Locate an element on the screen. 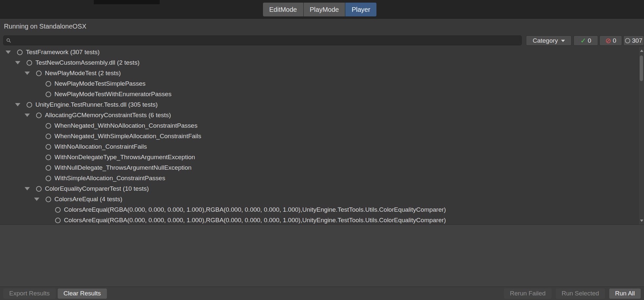 This screenshot has width=644, height=300. test-label: TestNewCustomAssembly.dll (2 tests) is located at coordinates (87, 63).